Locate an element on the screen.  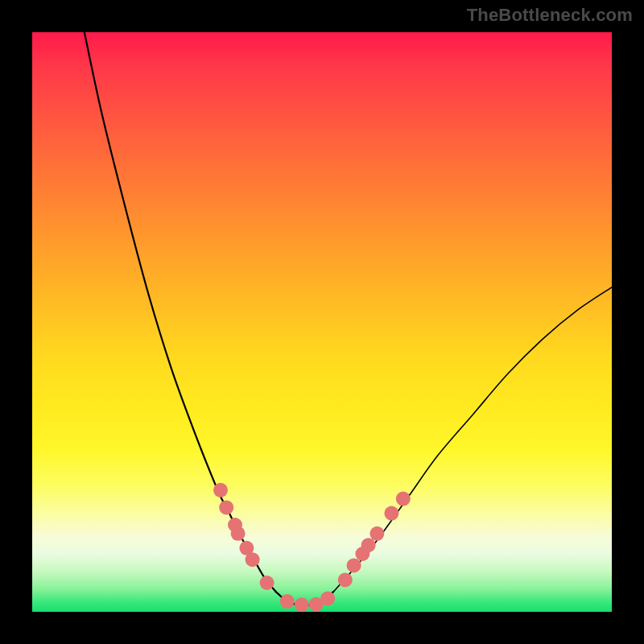
watermark-text: TheBottleneck.com is located at coordinates (550, 15).